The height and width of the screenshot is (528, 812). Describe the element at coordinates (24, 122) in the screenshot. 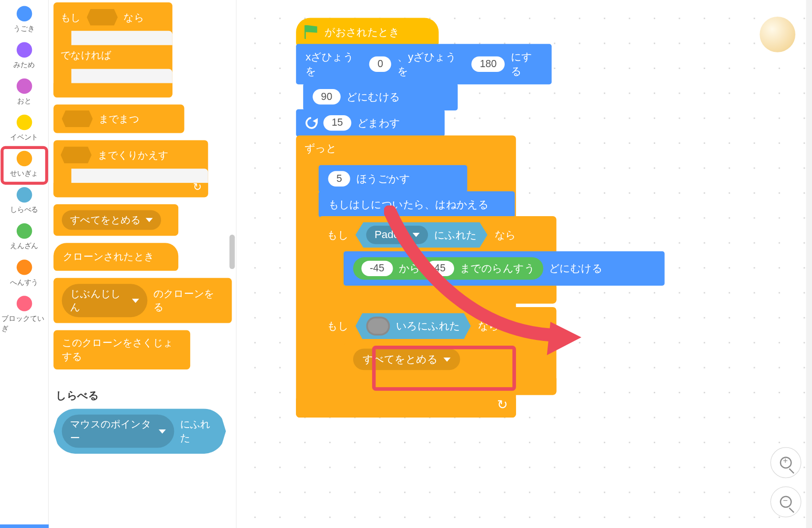

I see `events-icon` at that location.